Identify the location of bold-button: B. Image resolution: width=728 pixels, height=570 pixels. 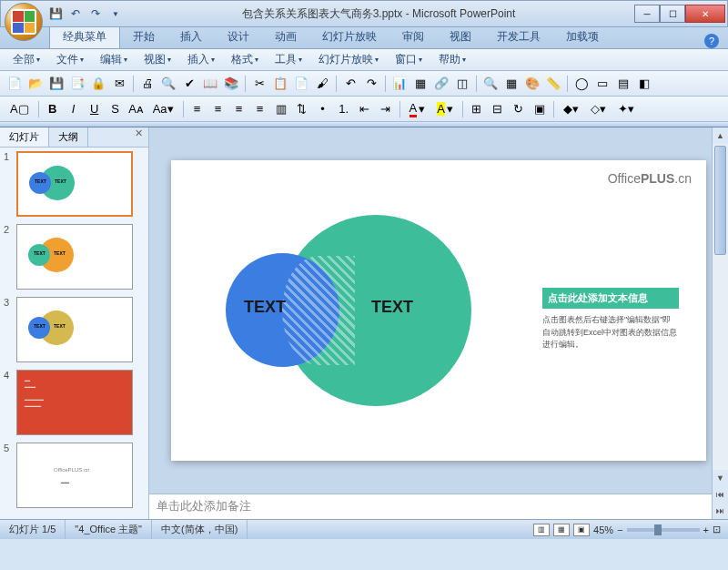
(53, 109).